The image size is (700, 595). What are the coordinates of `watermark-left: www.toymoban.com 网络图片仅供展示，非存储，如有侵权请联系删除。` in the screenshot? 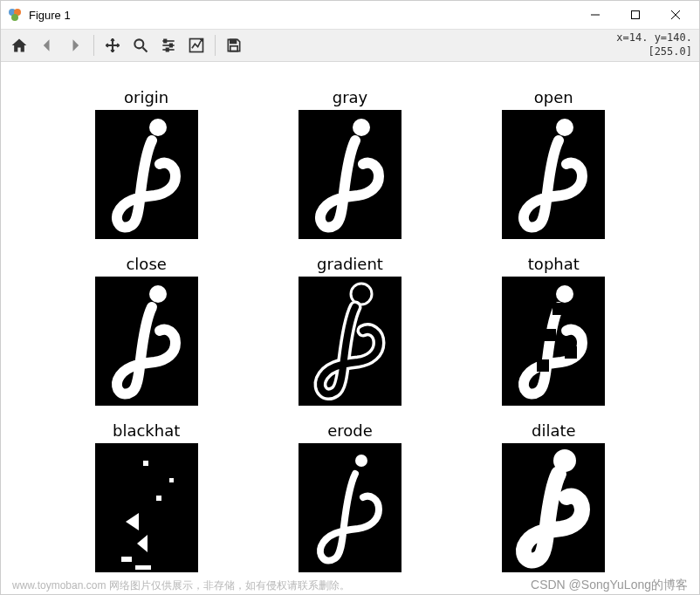 It's located at (182, 586).